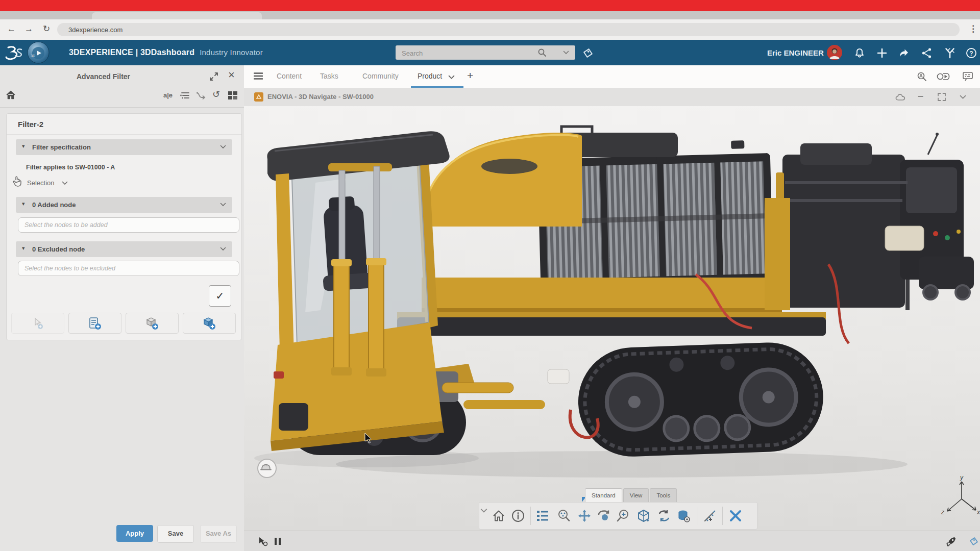 This screenshot has height=551, width=980. What do you see at coordinates (124, 205) in the screenshot?
I see `added-node-section: ▾ 0 Added node` at bounding box center [124, 205].